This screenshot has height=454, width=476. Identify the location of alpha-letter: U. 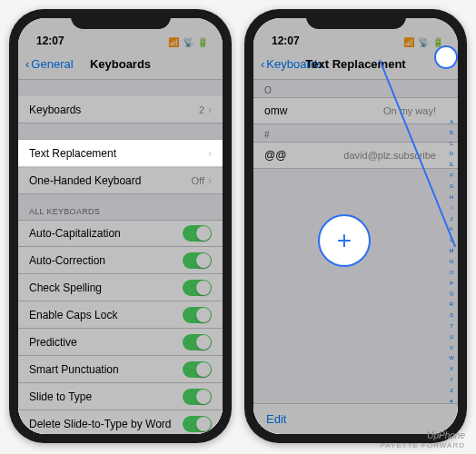
(451, 337).